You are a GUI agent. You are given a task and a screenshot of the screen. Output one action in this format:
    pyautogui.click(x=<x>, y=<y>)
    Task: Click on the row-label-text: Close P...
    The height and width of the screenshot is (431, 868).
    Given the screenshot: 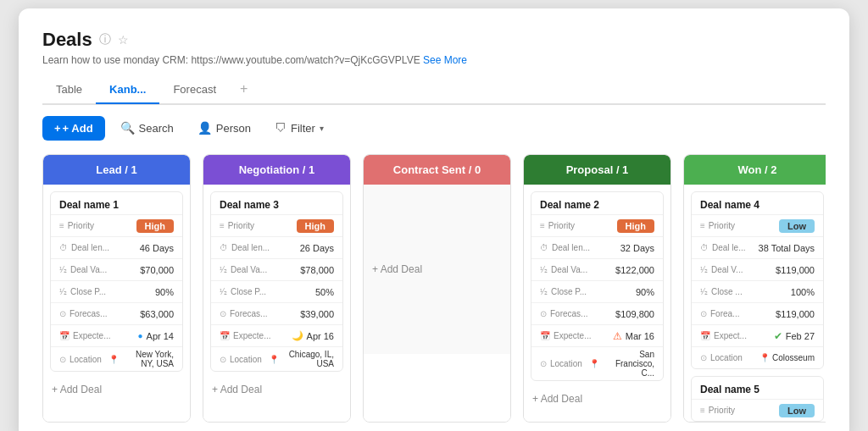 What is the action you would take?
    pyautogui.click(x=248, y=291)
    